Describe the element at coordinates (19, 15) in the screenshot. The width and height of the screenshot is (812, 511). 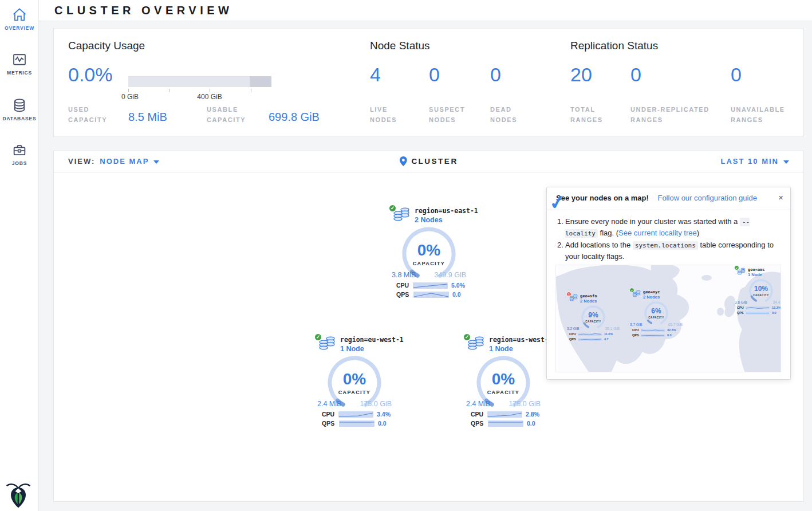
I see `home-icon` at that location.